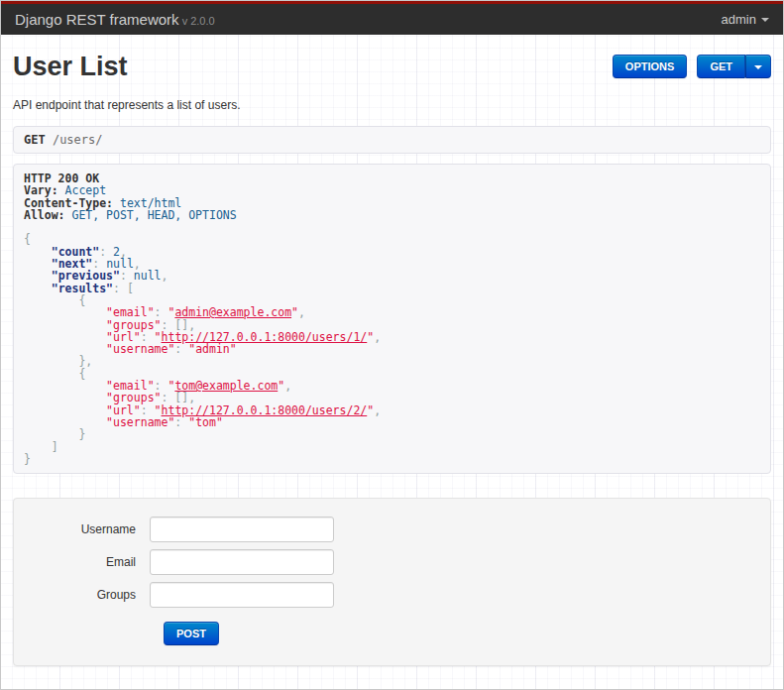  What do you see at coordinates (115, 20) in the screenshot?
I see `brand: Django REST frameworkv 2.0.0` at bounding box center [115, 20].